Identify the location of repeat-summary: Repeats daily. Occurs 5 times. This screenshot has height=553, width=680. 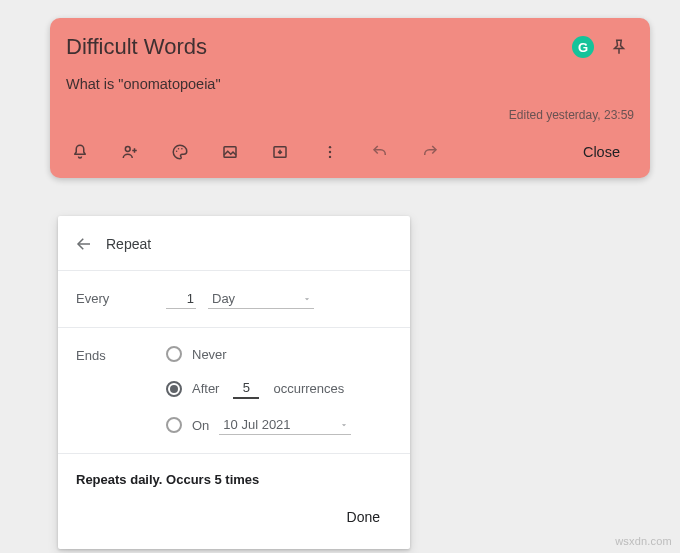
(234, 478).